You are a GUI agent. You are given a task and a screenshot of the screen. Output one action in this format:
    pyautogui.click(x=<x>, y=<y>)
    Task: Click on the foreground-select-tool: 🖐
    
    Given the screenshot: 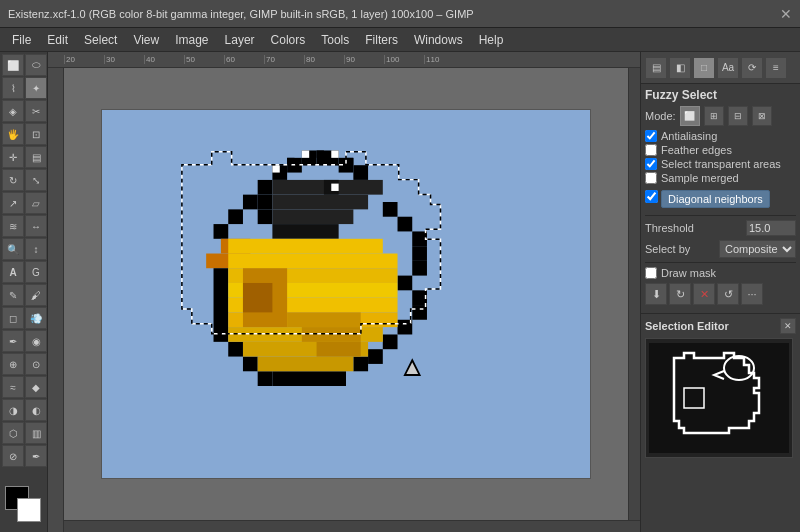 What is the action you would take?
    pyautogui.click(x=13, y=134)
    